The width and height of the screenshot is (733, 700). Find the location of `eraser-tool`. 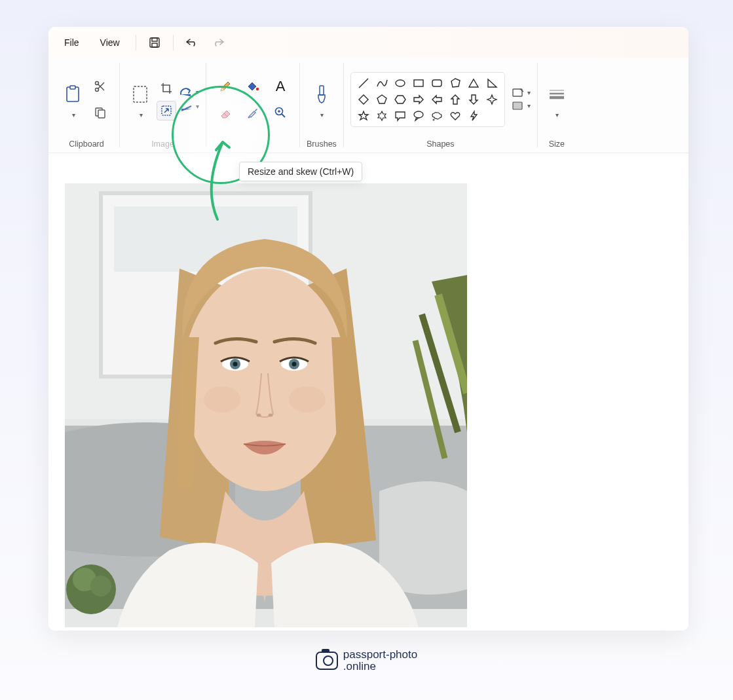

eraser-tool is located at coordinates (225, 113).